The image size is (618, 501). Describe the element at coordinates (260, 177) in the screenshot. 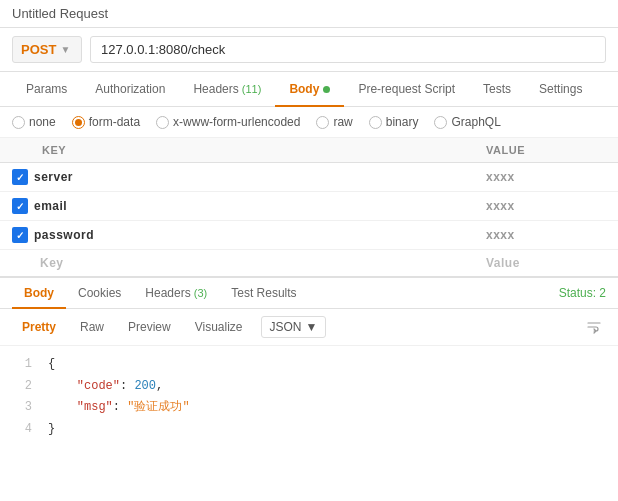

I see `row1-key: server` at that location.